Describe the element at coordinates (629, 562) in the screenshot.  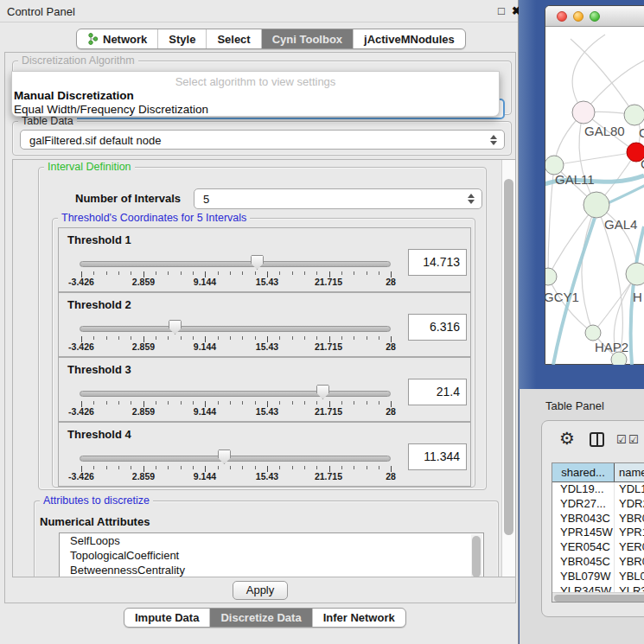
I see `cell: YBR0` at that location.